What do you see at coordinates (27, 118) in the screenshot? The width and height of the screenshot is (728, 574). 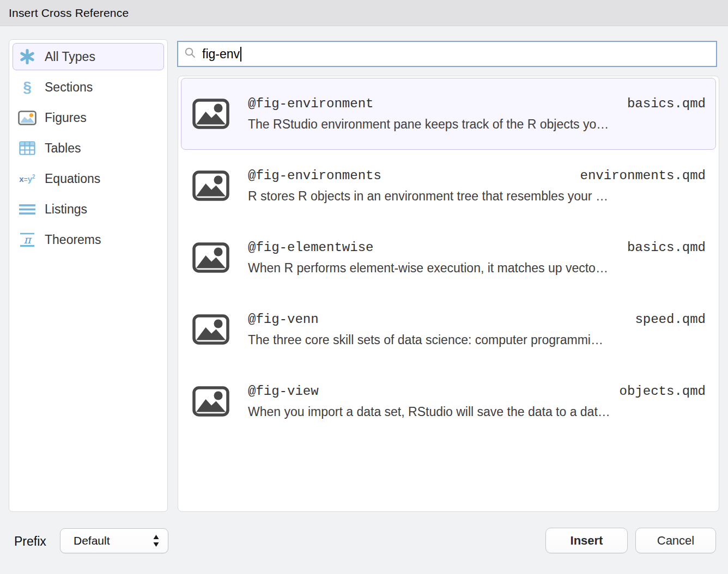 I see `figure-icon` at bounding box center [27, 118].